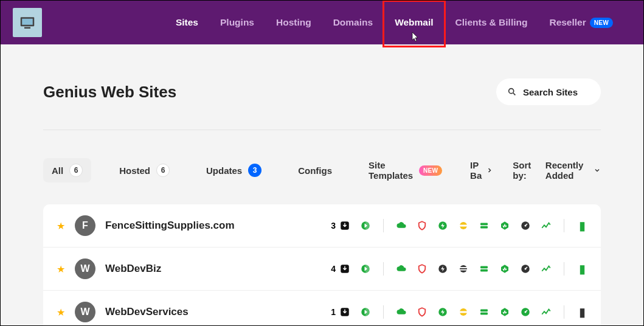 The image size is (644, 326). What do you see at coordinates (459, 269) in the screenshot?
I see `row-icons: 4▮` at bounding box center [459, 269].